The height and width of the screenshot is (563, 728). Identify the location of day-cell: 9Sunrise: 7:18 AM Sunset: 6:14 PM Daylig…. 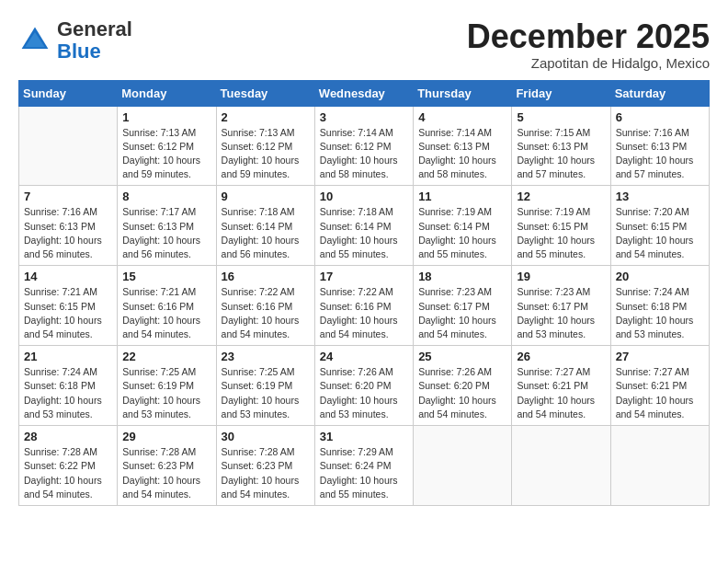
(265, 226).